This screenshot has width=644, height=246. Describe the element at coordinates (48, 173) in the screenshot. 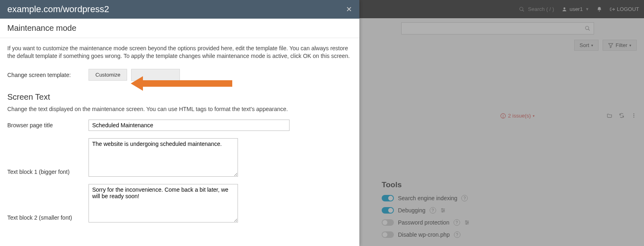

I see `text1-label: Text block 1 (bigger font)` at that location.